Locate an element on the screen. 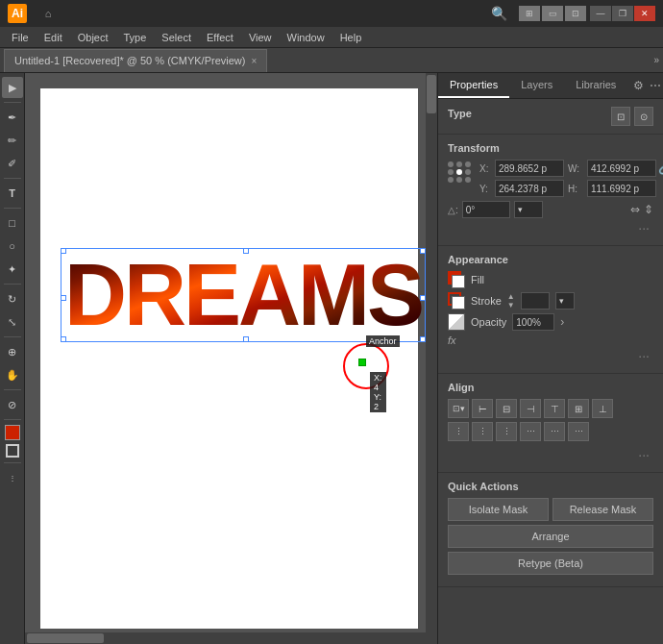  h-input: 111.6992 p is located at coordinates (622, 188).